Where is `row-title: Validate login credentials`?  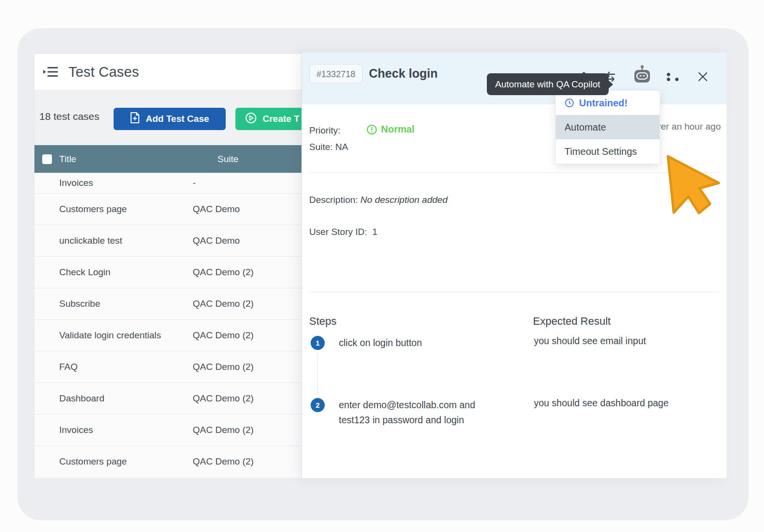 row-title: Validate login credentials is located at coordinates (114, 335).